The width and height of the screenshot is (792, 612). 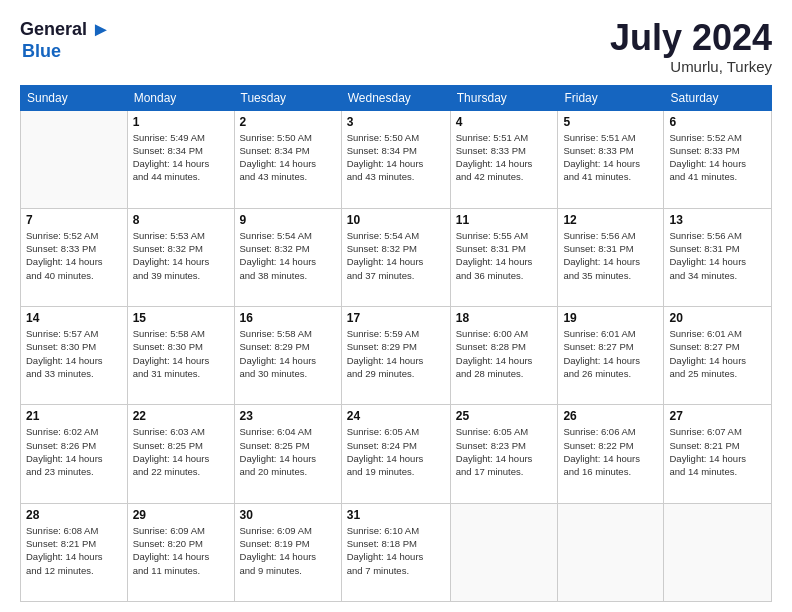 I want to click on day-number: 10, so click(x=396, y=220).